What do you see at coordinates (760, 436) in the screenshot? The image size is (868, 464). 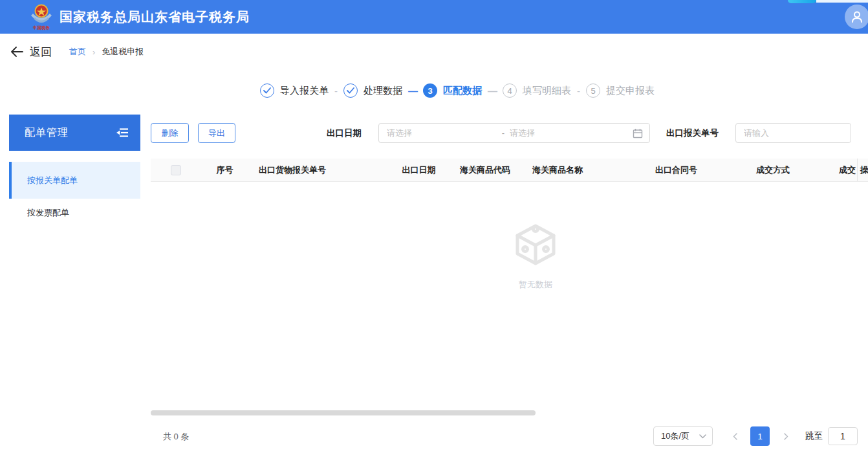 I see `current-page-button: 1` at bounding box center [760, 436].